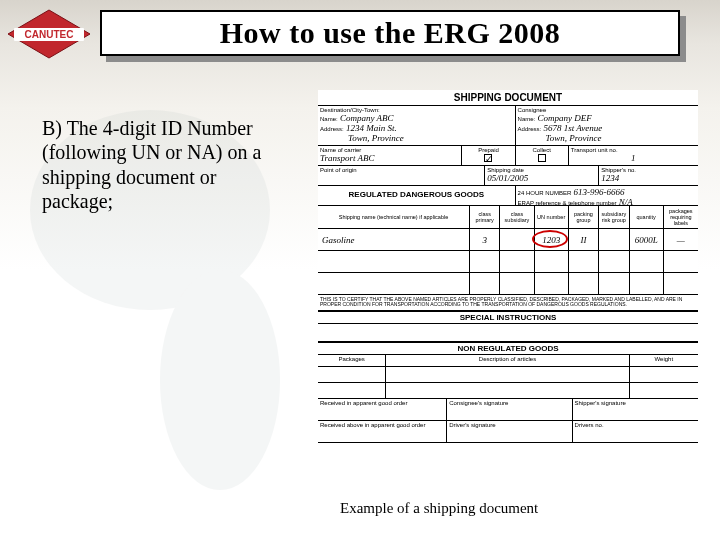 This screenshot has height=540, width=720. I want to click on item-name: Gasoline, so click(338, 240).